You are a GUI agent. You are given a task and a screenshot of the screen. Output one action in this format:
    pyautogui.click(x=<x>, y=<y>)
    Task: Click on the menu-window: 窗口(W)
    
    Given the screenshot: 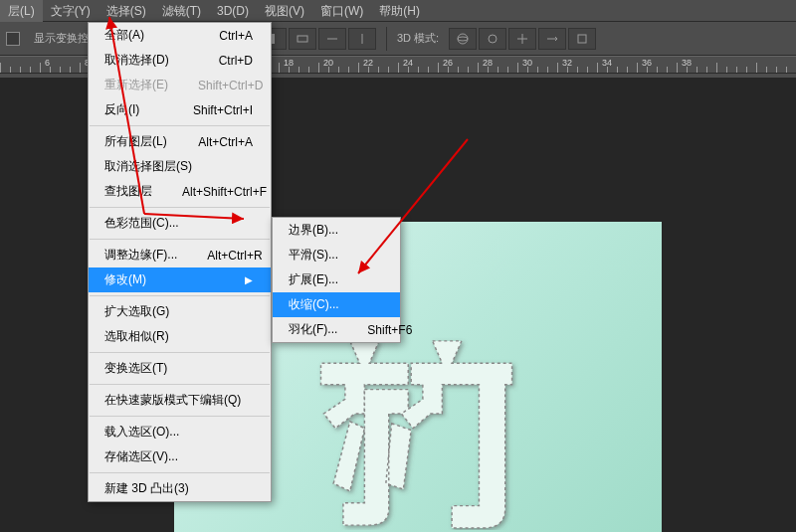 What is the action you would take?
    pyautogui.click(x=342, y=11)
    